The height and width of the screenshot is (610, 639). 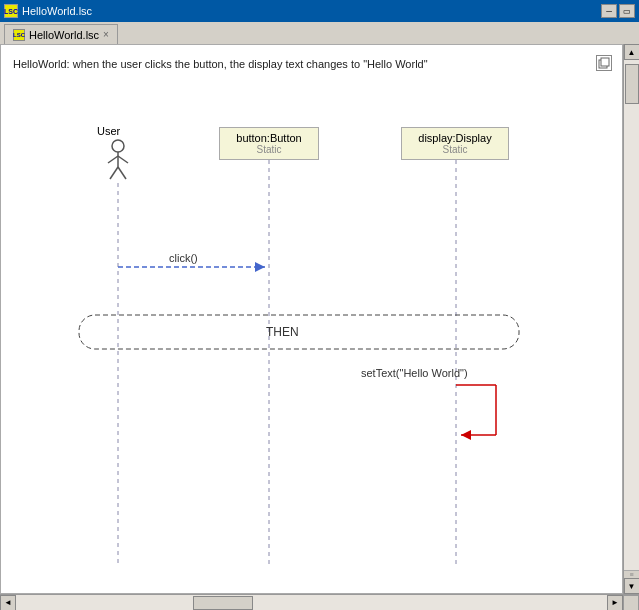 I want to click on tab-label: HelloWorld.lsc, so click(x=64, y=35).